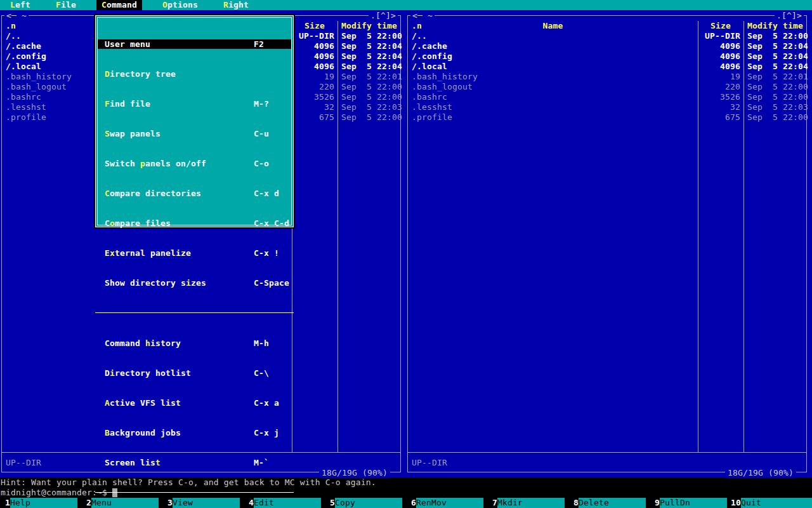 This screenshot has height=508, width=812. What do you see at coordinates (607, 452) in the screenshot?
I see `ministatus-divider` at bounding box center [607, 452].